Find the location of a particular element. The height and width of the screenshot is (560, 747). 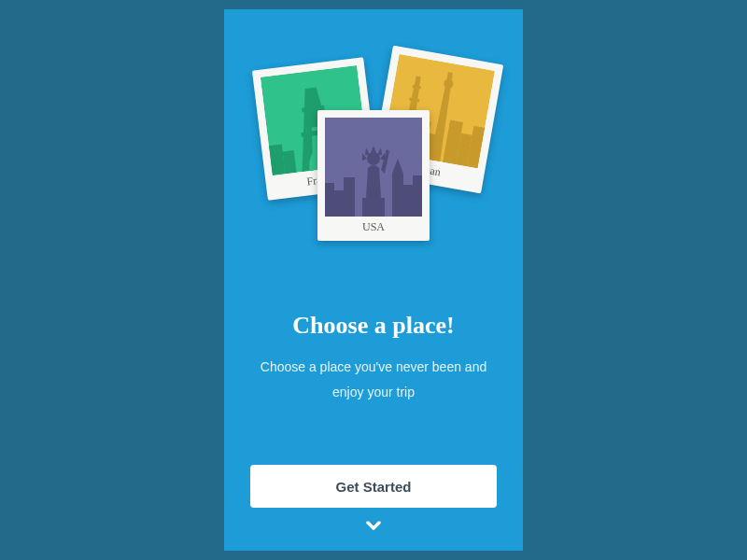

usa-illustration is located at coordinates (374, 167).